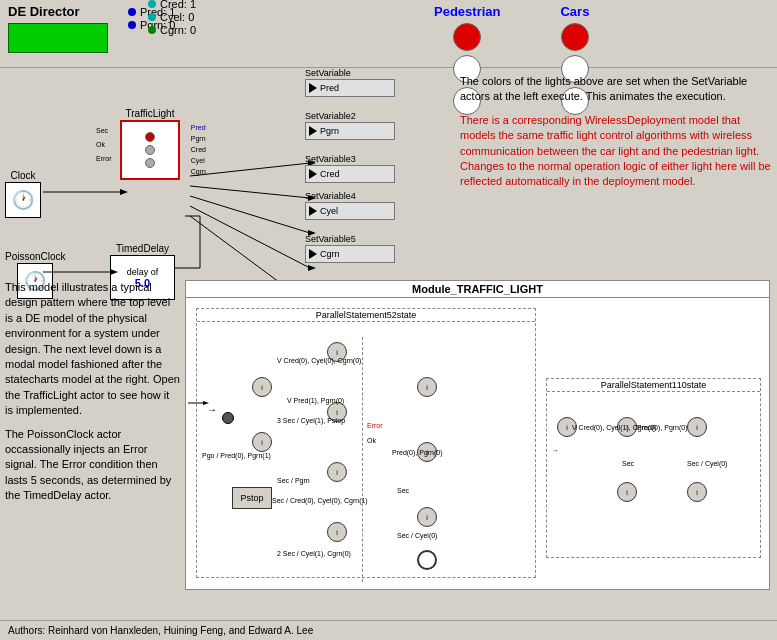 The height and width of the screenshot is (640, 777). What do you see at coordinates (160, 630) in the screenshot?
I see `footer-text: Authors: Reinhard von Hanxleden, Huining…` at bounding box center [160, 630].